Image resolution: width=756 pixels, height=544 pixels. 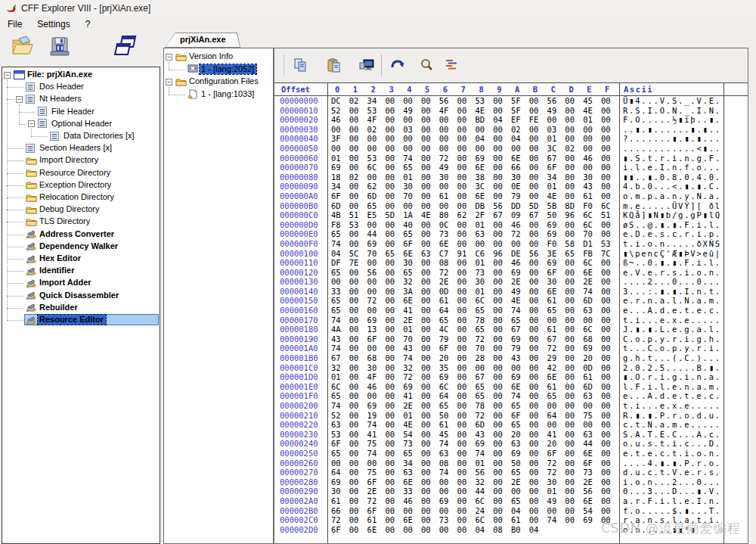 What do you see at coordinates (32, 124) in the screenshot?
I see `expander-minus-icon: −` at bounding box center [32, 124].